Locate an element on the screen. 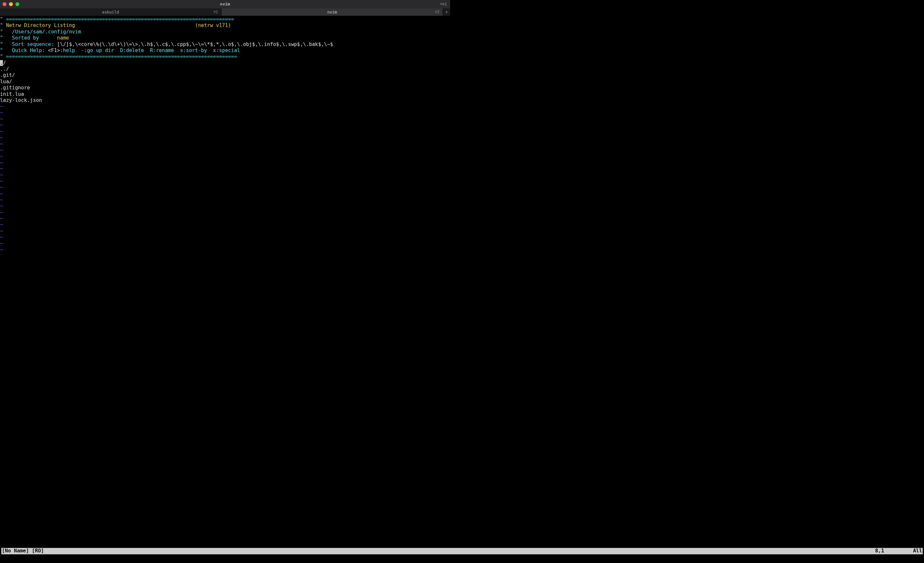 This screenshot has width=924, height=563. tab-shortcut: ⌘1 is located at coordinates (216, 12).